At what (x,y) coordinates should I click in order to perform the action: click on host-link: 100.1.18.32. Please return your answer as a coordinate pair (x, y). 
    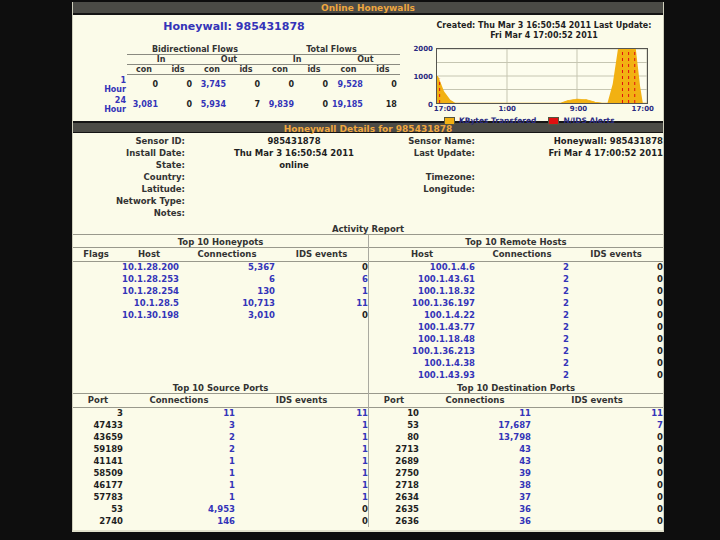
    Looking at the image, I should click on (422, 291).